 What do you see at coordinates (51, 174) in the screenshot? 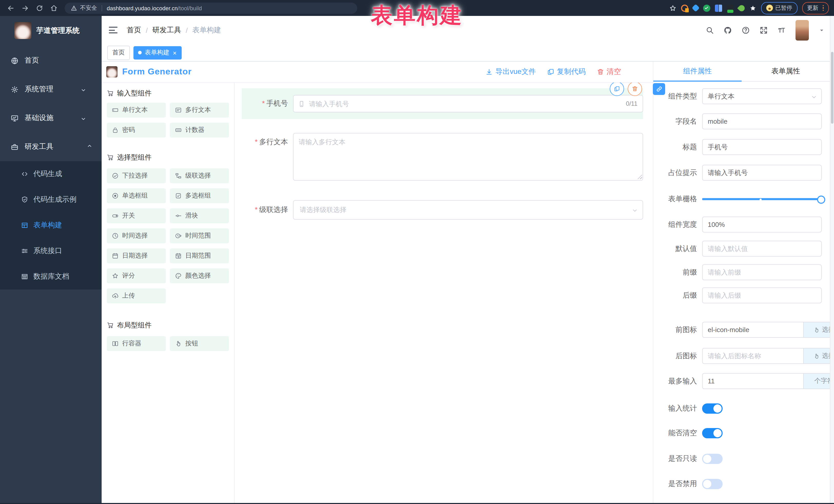
I see `sidebar-item-codegen: 代码生成` at bounding box center [51, 174].